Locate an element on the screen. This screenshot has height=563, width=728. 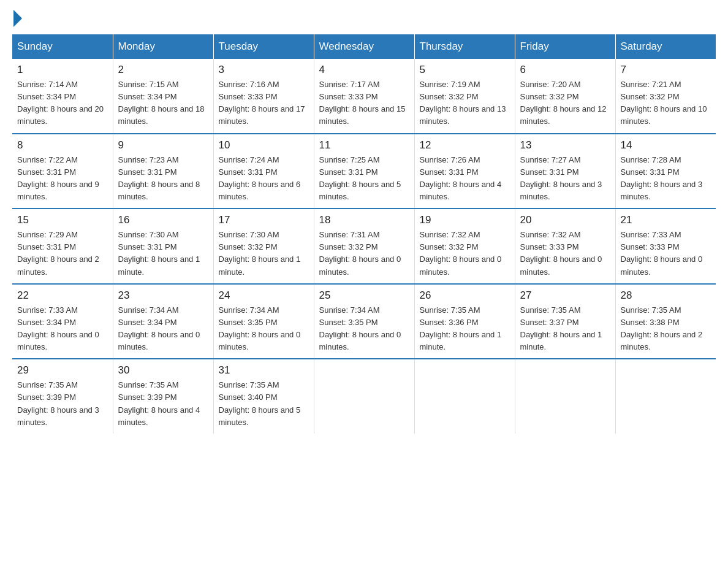
calendar-cell: 22 Sunrise: 7:33 AM Sunset: 3:34 PM Dayl… is located at coordinates (63, 321).